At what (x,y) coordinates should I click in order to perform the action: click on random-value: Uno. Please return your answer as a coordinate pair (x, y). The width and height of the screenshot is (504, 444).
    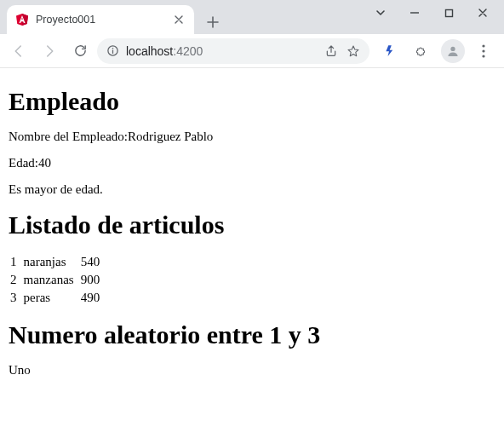
    Looking at the image, I should click on (252, 370).